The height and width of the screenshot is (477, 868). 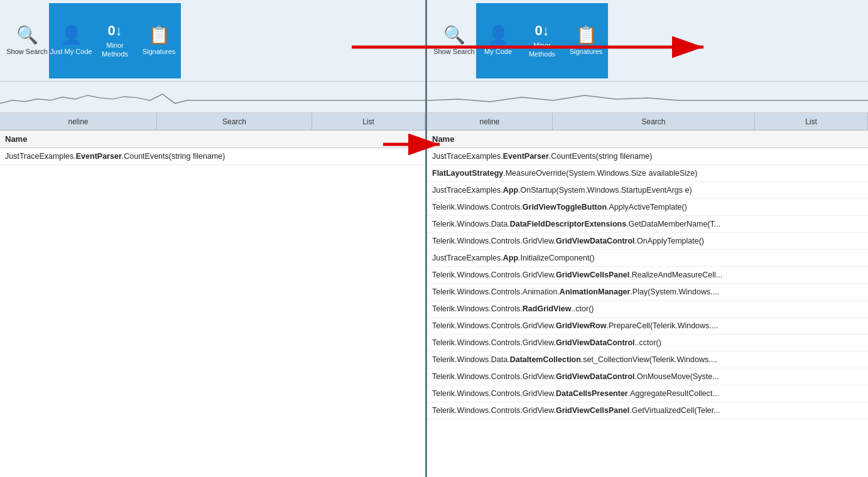 I want to click on left-section-header: neline Search List, so click(x=212, y=122).